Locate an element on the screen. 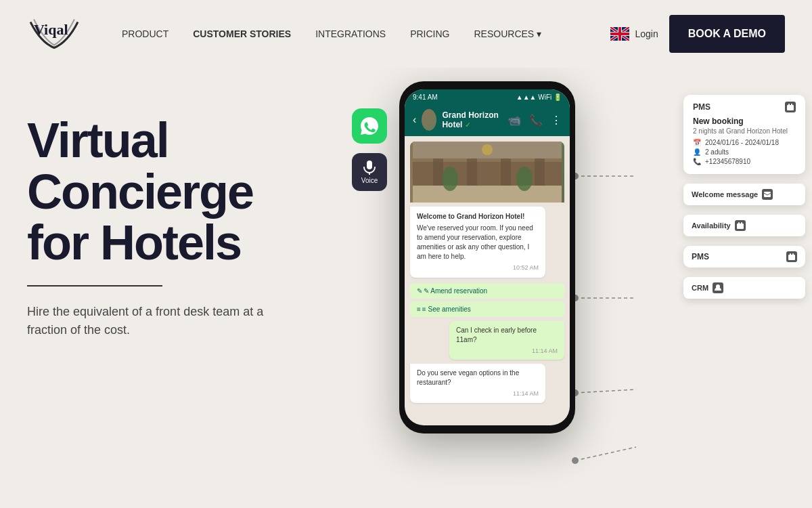 The width and height of the screenshot is (812, 508). chat-actions: 📹 📞 ⋮ is located at coordinates (535, 121).